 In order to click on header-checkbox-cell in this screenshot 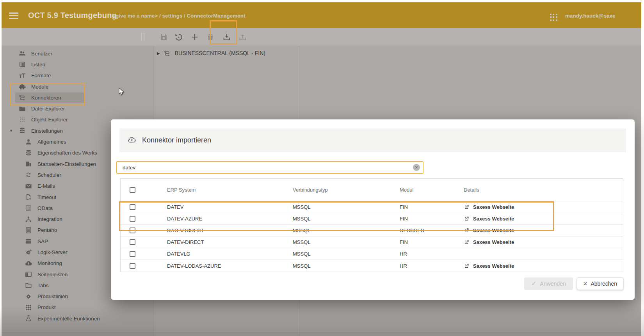, I will do `click(144, 190)`.